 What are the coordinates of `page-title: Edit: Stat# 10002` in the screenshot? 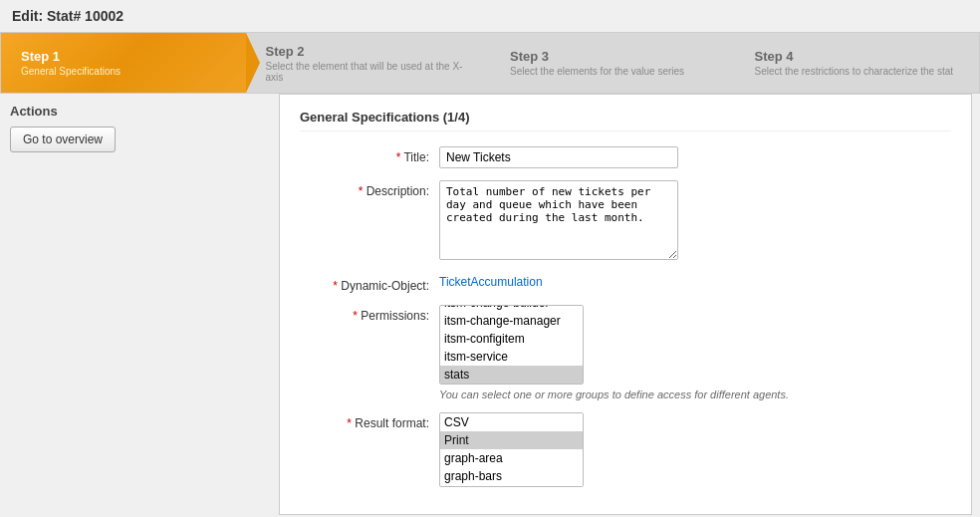 It's located at (68, 16).